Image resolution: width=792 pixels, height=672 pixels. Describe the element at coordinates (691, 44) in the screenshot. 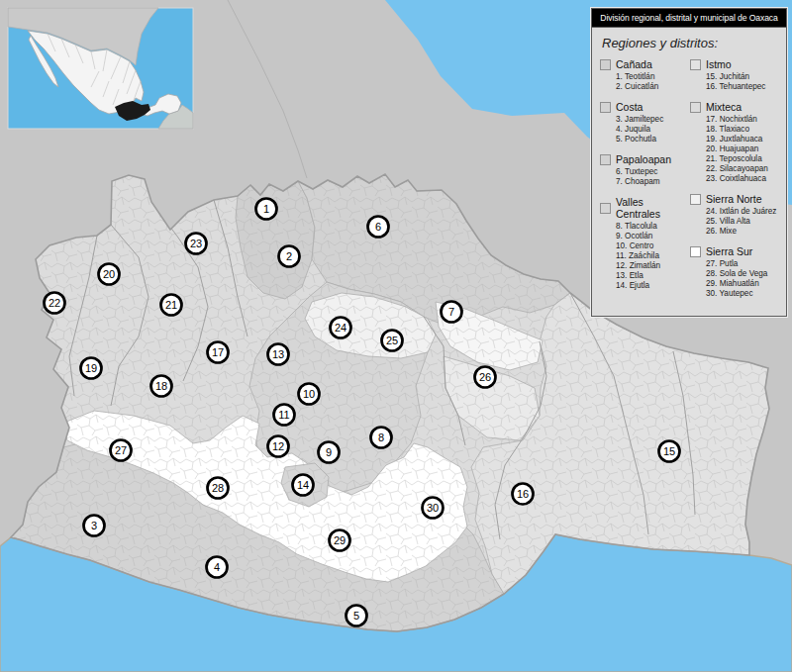

I see `legend-heading: Regiones y distritos:` at that location.